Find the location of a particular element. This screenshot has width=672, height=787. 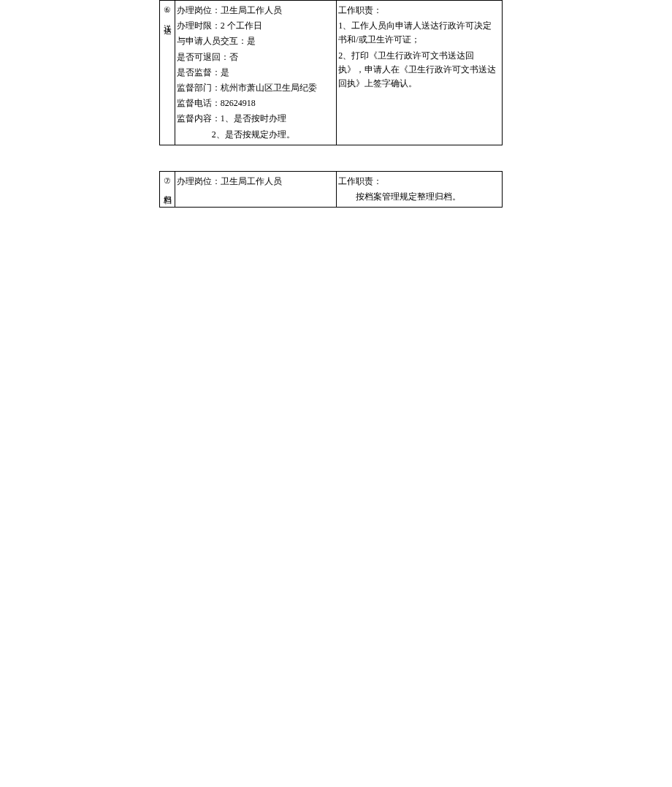

step-7-section: ⑦ 归档 办理岗位：卫生局工作人员 工作职责： 按档案管理规定整理归档。 is located at coordinates (331, 189).